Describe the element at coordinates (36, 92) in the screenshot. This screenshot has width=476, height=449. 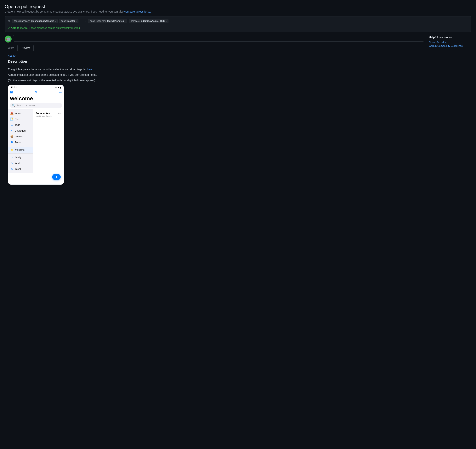
I see `sync-icon: ↻` at that location.